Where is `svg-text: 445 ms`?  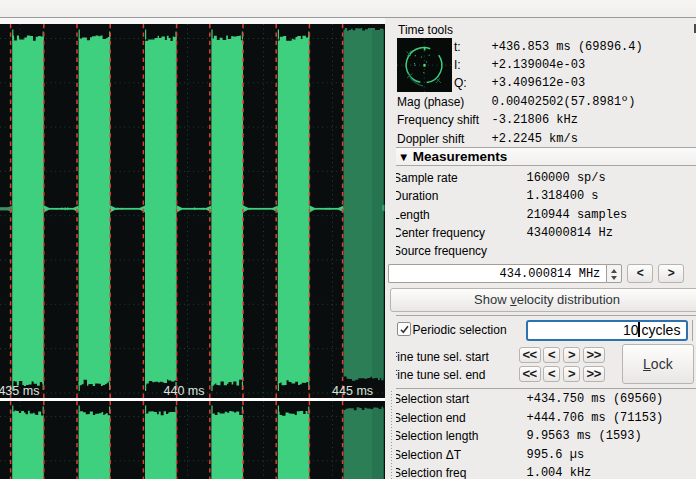 svg-text: 445 ms is located at coordinates (352, 391).